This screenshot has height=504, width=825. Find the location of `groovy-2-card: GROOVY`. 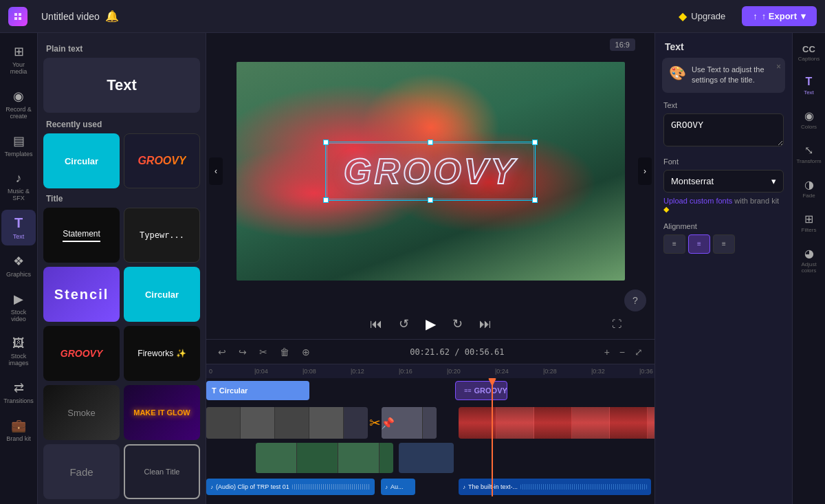

groovy-2-card: GROOVY is located at coordinates (81, 353).